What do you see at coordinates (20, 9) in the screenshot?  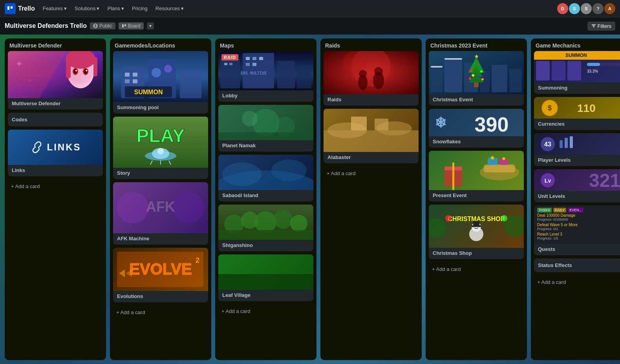 I see `trello-logo: Trello` at bounding box center [20, 9].